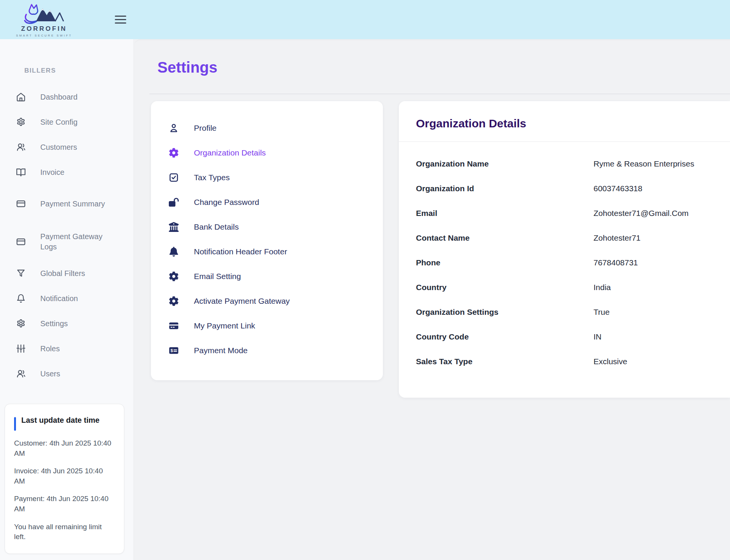 This screenshot has width=730, height=560. I want to click on sidebar-item-customers: Customers, so click(67, 147).